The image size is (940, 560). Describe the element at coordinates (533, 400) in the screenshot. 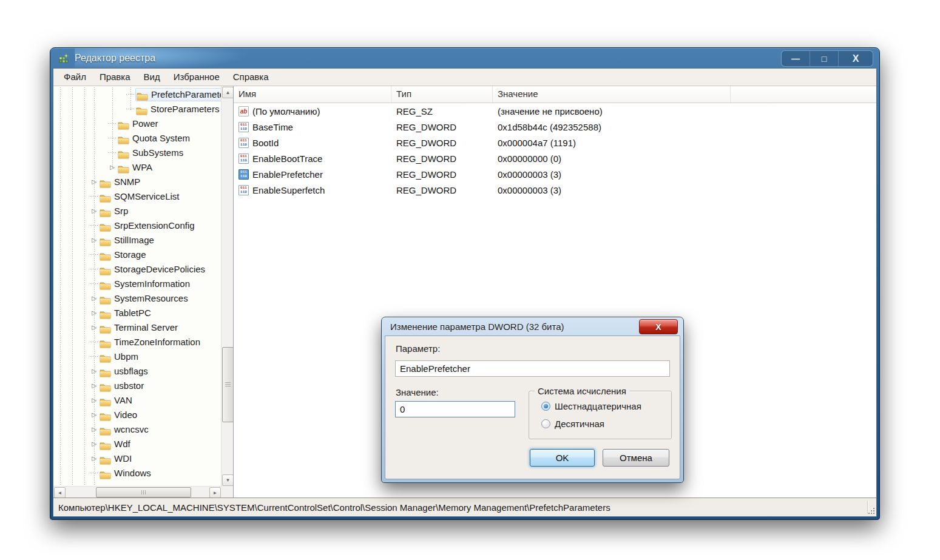

I see `edit-dword-dialog: Изменение параметра DWORD (32 бита) X Па…` at that location.